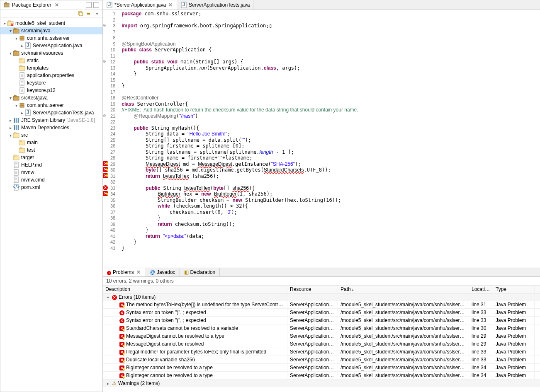 Image resolution: width=540 pixels, height=392 pixels. Describe the element at coordinates (89, 5) in the screenshot. I see `minimize-icon` at that location.